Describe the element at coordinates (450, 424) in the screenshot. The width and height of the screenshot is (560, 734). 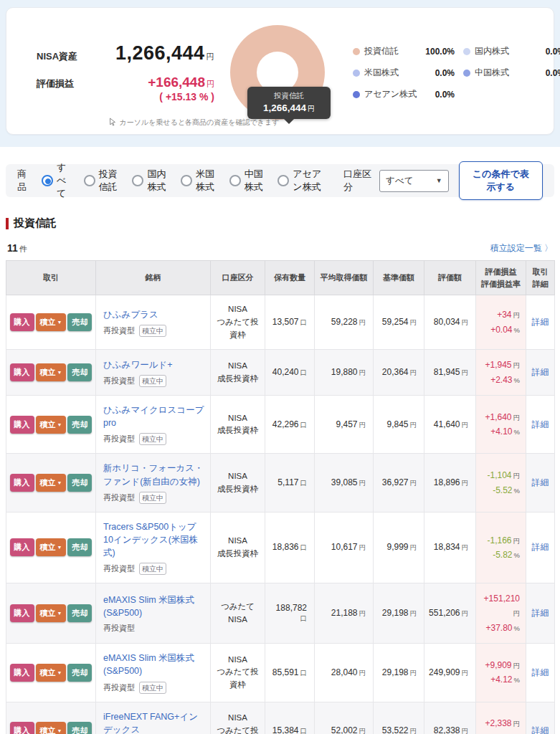
I see `valuation-cell: 41,640円` at that location.